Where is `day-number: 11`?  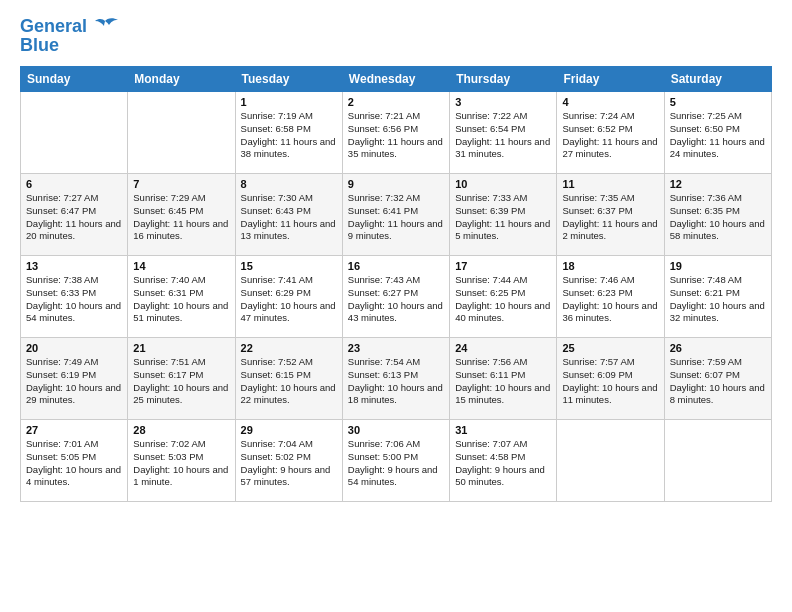
day-number: 11 is located at coordinates (610, 184).